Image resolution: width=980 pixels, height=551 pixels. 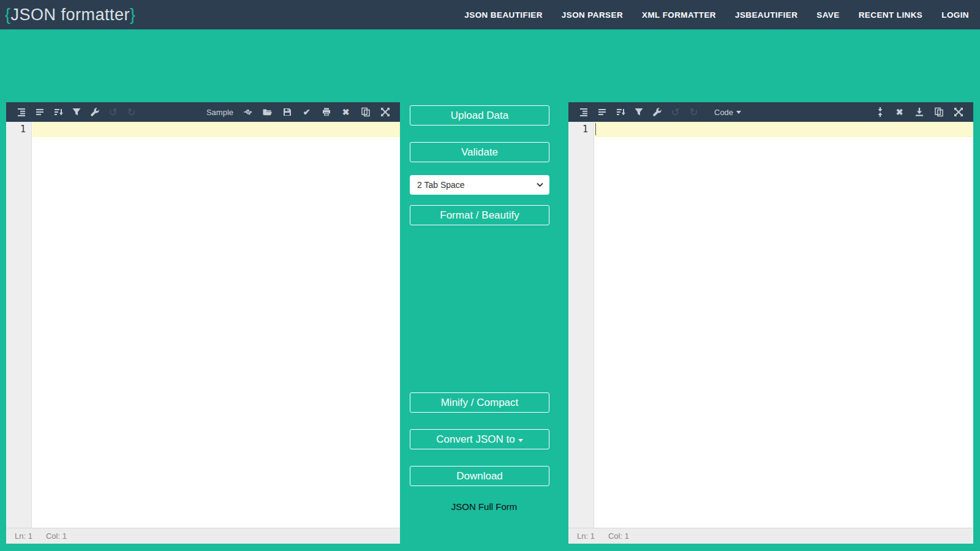 I want to click on tab-space-select-wrap: 2 Tab Space, so click(x=480, y=185).